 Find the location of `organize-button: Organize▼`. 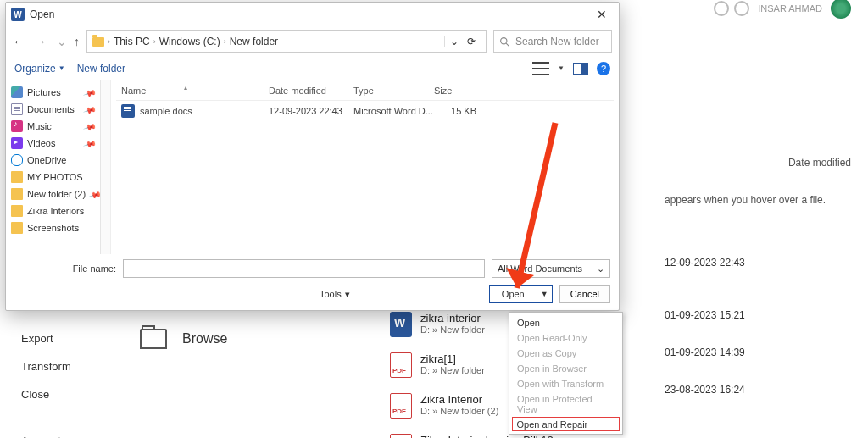

organize-button: Organize▼ is located at coordinates (40, 69).